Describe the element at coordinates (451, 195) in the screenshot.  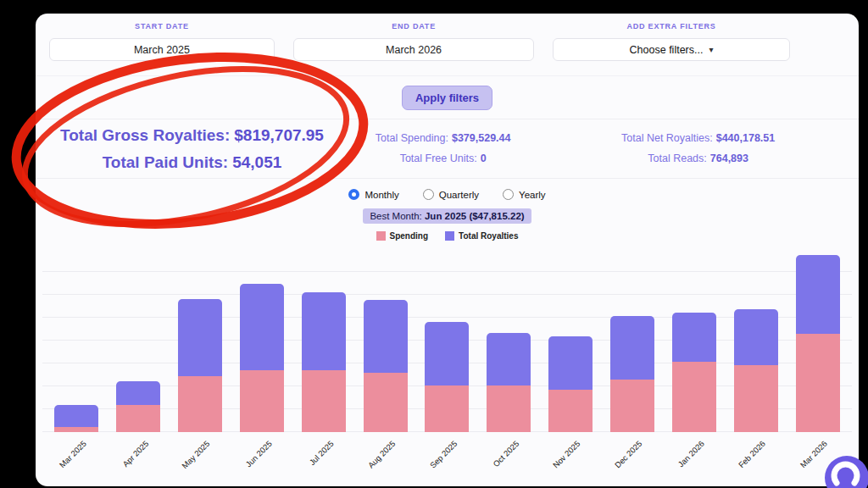
I see `radio-option-quarterly: Quarterly` at that location.